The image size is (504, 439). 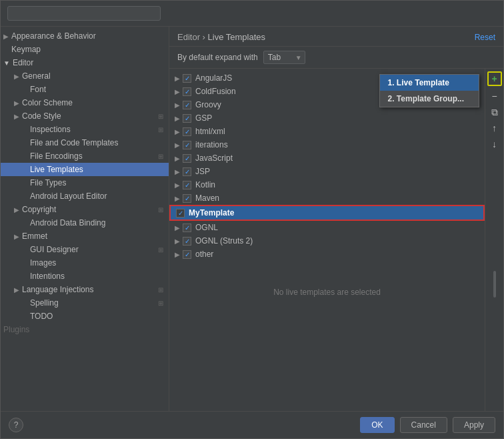 I want to click on checkbox-ognl-struts, so click(x=187, y=242).